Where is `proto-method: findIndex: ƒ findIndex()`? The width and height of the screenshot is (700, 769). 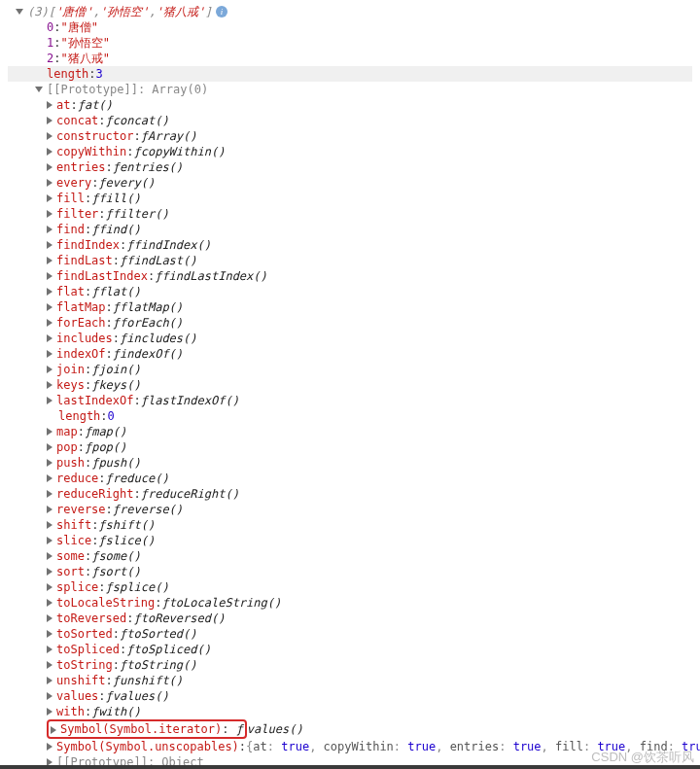 proto-method: findIndex: ƒ findIndex() is located at coordinates (350, 245).